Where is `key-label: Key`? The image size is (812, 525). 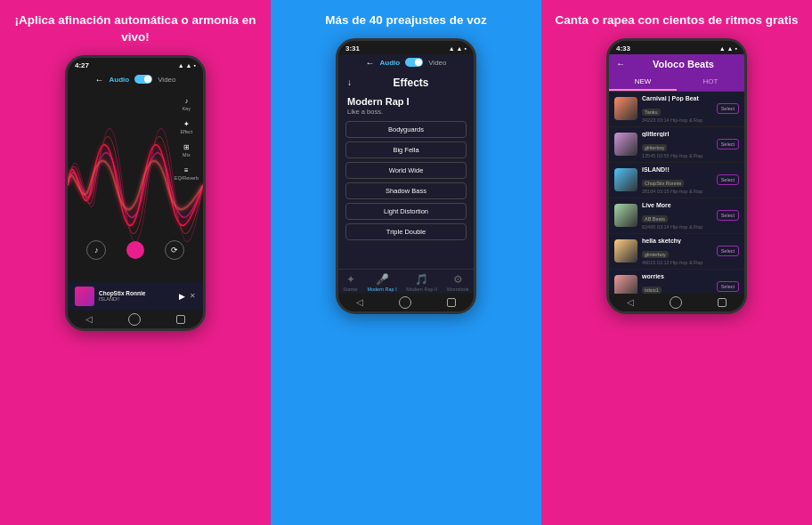 key-label: Key is located at coordinates (187, 109).